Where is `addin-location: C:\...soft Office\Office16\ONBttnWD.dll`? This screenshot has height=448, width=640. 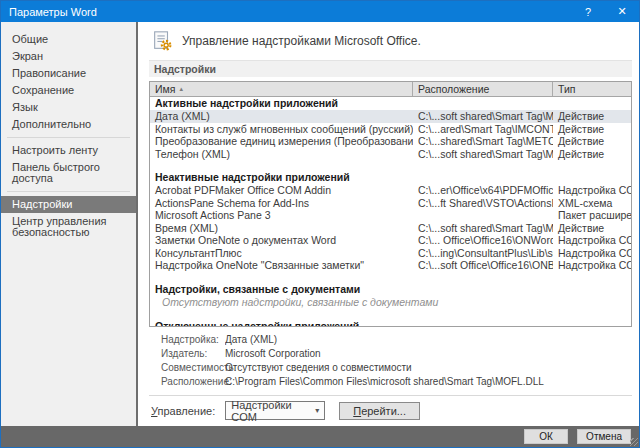 addin-location: C:\...soft Office\Office16\ONBttnWD.dll is located at coordinates (483, 266).